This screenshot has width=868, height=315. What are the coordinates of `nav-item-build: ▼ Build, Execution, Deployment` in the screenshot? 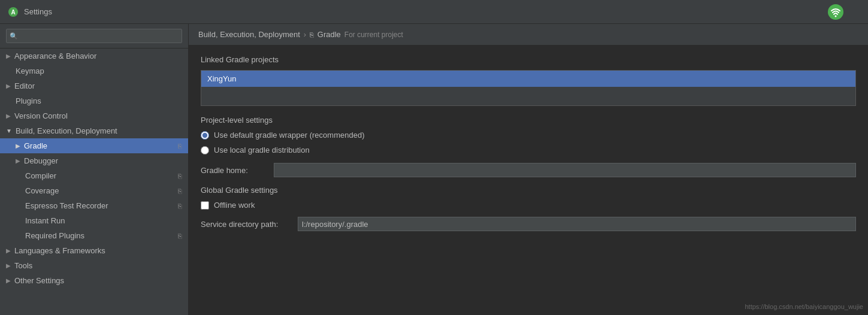 It's located at (94, 131).